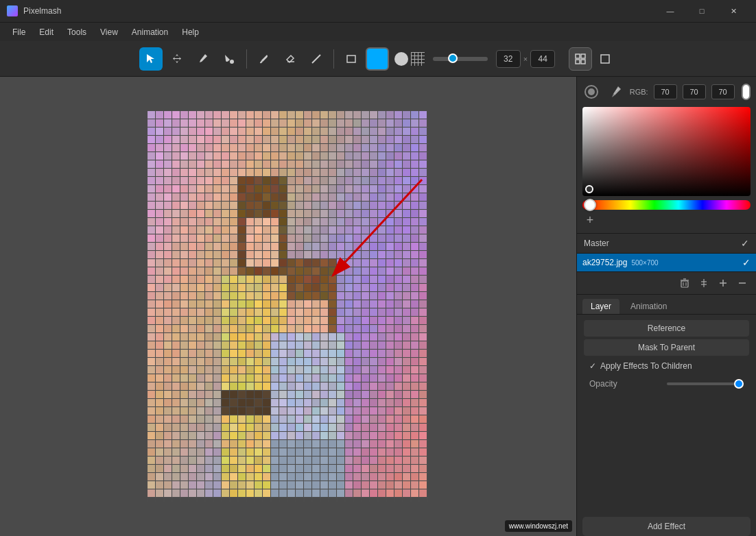 Image resolution: width=756 pixels, height=536 pixels. What do you see at coordinates (351, 59) in the screenshot?
I see `rect-tool-button` at bounding box center [351, 59].